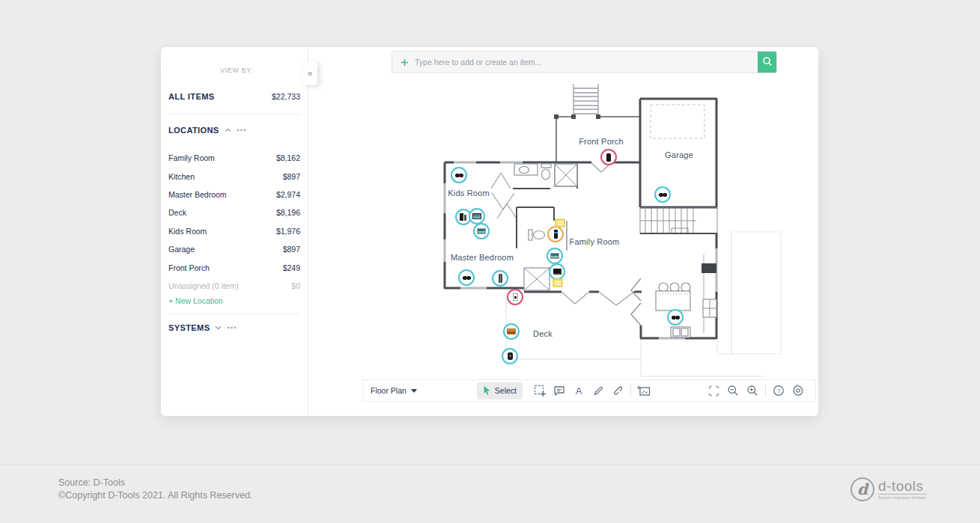  What do you see at coordinates (556, 234) in the screenshot?
I see `controller-icon` at bounding box center [556, 234].